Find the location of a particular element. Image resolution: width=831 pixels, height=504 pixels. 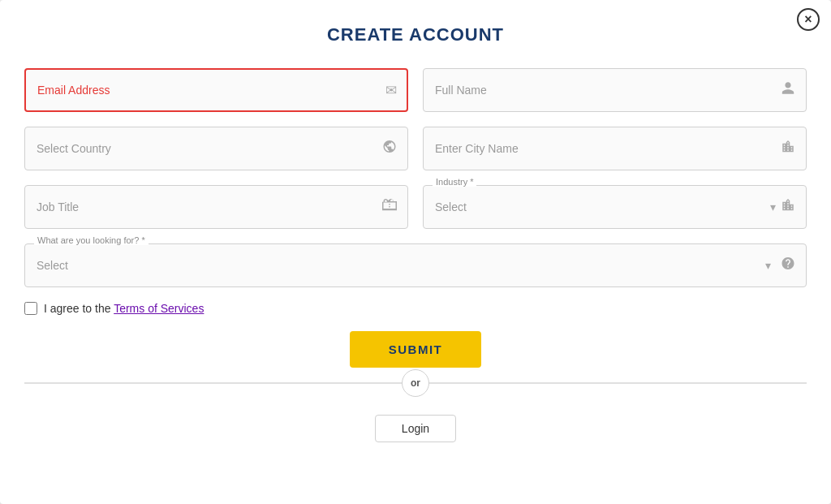

fullname-field-wrapper is located at coordinates (615, 90).